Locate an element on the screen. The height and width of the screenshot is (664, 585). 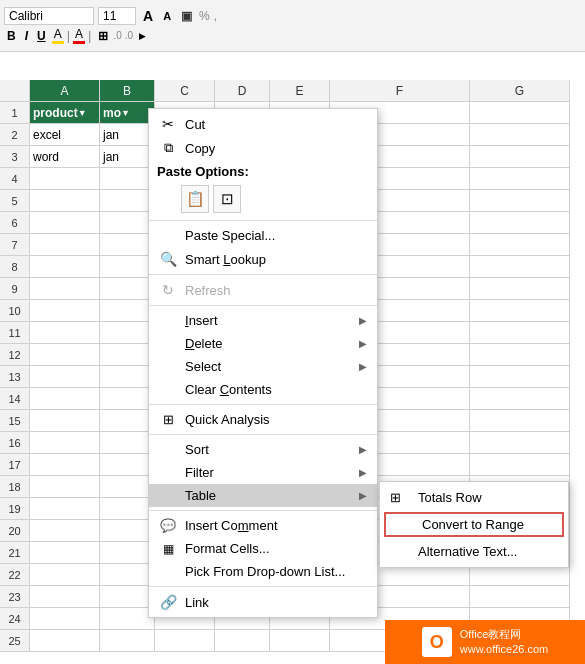
cell-17-A is located at coordinates (65, 465).